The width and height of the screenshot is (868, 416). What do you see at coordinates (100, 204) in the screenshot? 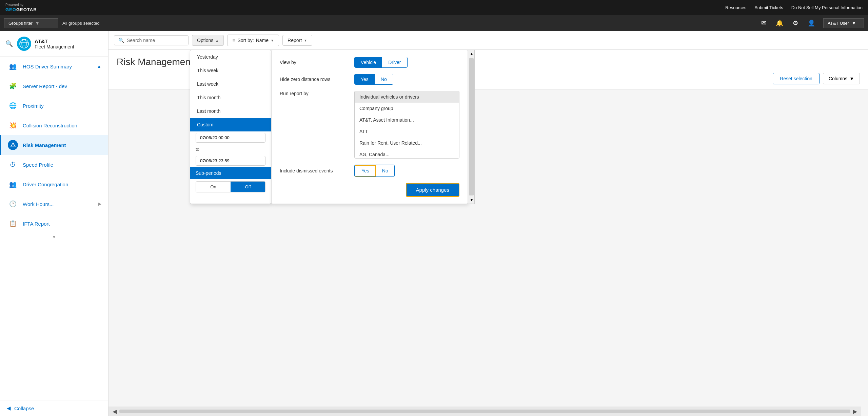
I see `work-hours-chevron: ▶` at bounding box center [100, 204].